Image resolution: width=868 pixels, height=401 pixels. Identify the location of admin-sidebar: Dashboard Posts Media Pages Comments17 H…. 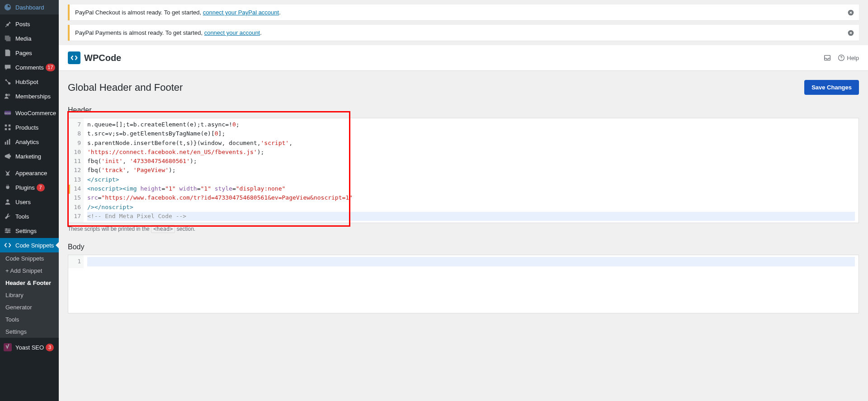
(29, 200).